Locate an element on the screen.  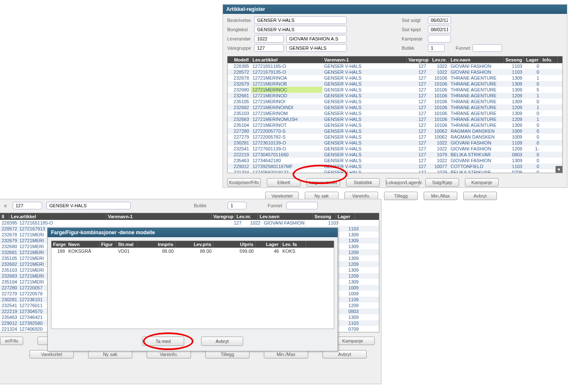
label-butikk: Butikk is located at coordinates (413, 48).